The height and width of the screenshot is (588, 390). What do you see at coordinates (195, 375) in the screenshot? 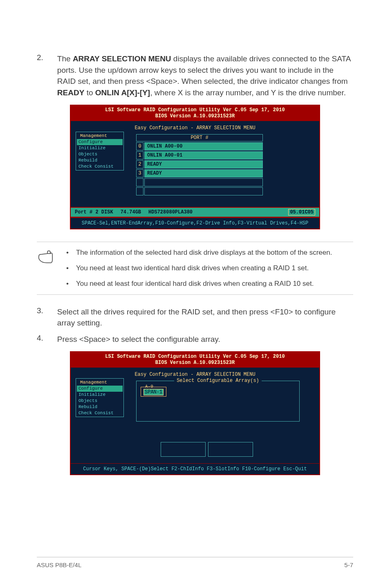
I see `bios2-subtitle: Easy Configuration - ARRAY SELECTION MEN…` at bounding box center [195, 375].